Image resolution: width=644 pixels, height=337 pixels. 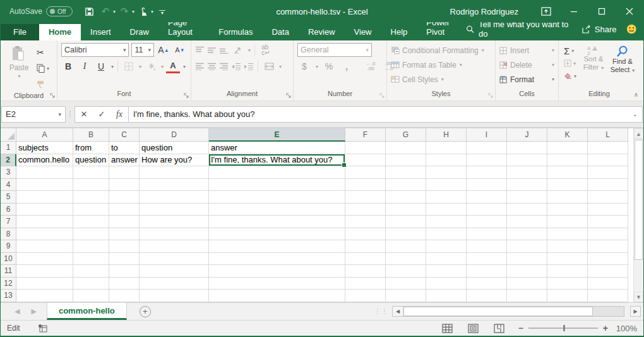 I want to click on name-box: E2 ▾, so click(x=33, y=114).